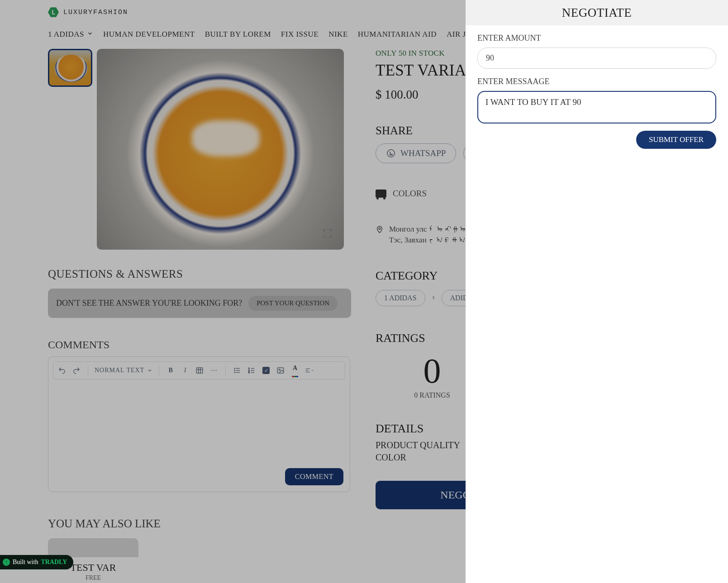 The image size is (728, 583). What do you see at coordinates (597, 107) in the screenshot?
I see `message-input` at bounding box center [597, 107].